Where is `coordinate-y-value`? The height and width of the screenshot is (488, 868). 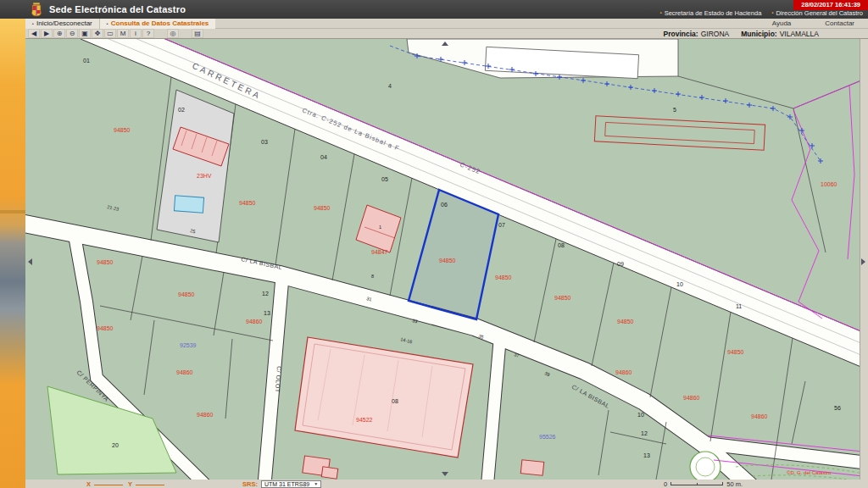
coordinate-y-value is located at coordinates (150, 485).